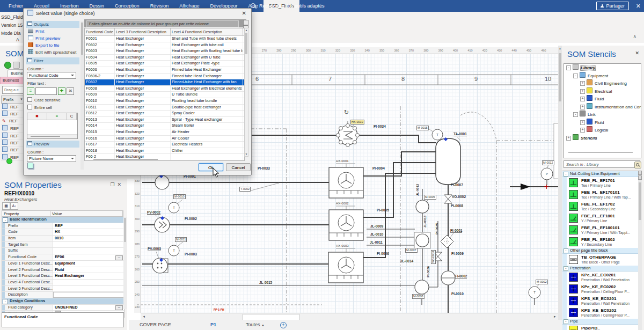 This screenshot has width=644, height=330. I want to click on property-column-header: Property, so click(26, 214).